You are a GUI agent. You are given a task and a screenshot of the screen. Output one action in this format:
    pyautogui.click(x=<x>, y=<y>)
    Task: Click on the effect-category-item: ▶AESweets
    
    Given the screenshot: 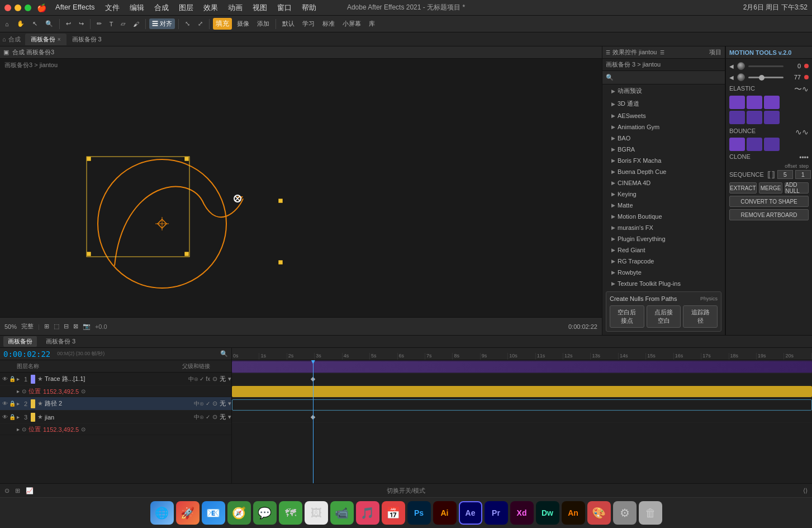 What is the action you would take?
    pyautogui.click(x=664, y=116)
    